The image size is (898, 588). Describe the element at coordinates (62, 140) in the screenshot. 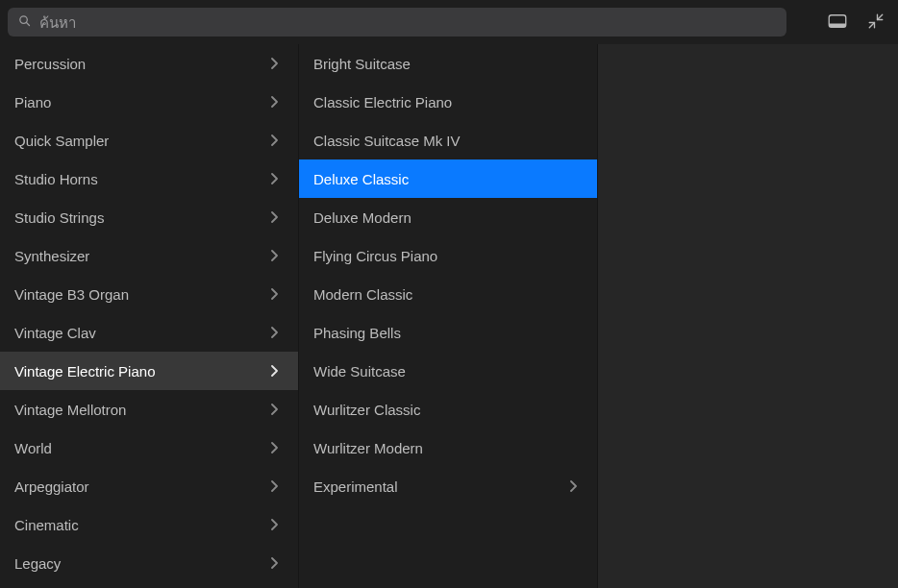

I see `row-label: Quick Sampler` at that location.